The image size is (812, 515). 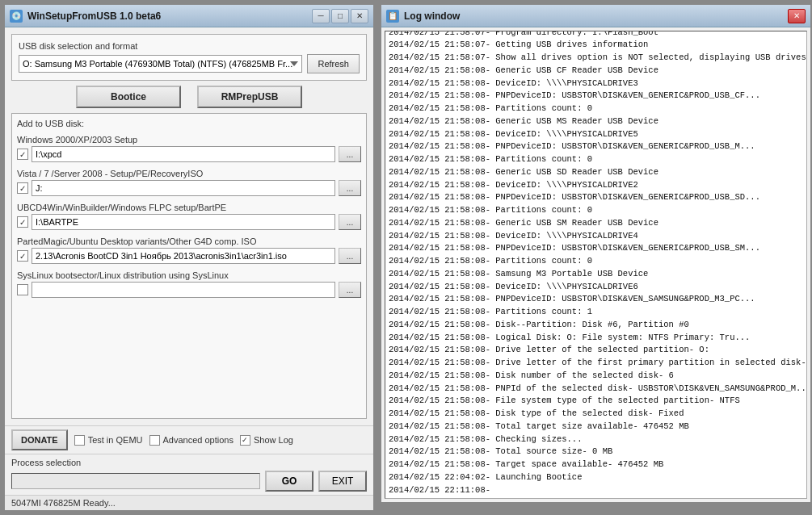 I want to click on close-button: ✕, so click(x=360, y=16).